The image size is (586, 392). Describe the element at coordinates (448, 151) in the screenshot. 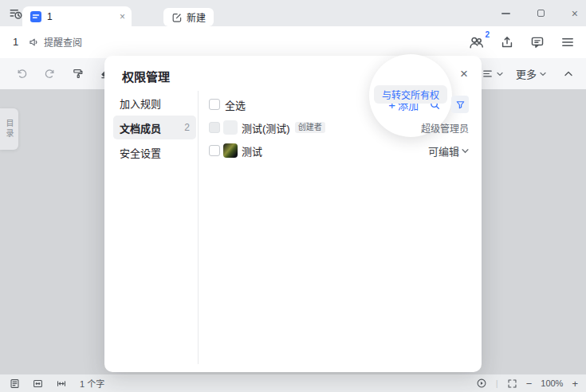

I see `member-permission-dropdown: 可编辑` at that location.